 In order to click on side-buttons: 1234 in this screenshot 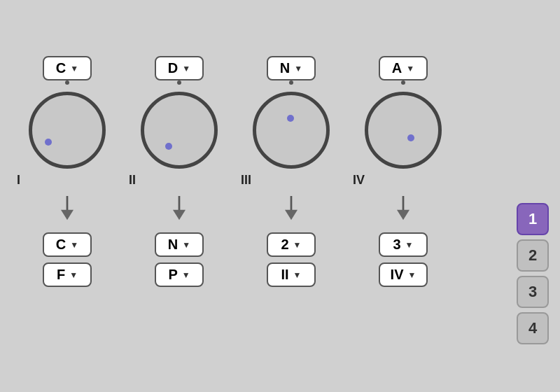, I will do `click(533, 274)`.